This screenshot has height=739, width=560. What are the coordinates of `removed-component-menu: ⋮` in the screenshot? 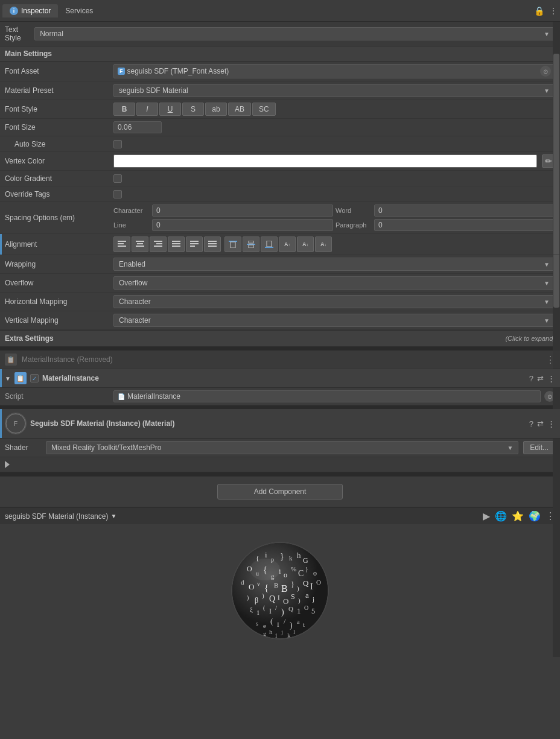 It's located at (550, 360).